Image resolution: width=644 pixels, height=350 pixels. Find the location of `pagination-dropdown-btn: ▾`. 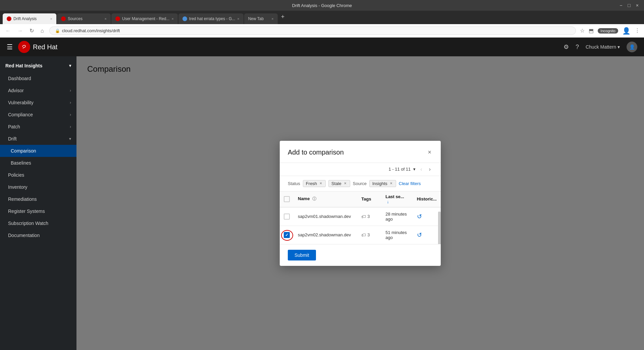

pagination-dropdown-btn: ▾ is located at coordinates (415, 169).